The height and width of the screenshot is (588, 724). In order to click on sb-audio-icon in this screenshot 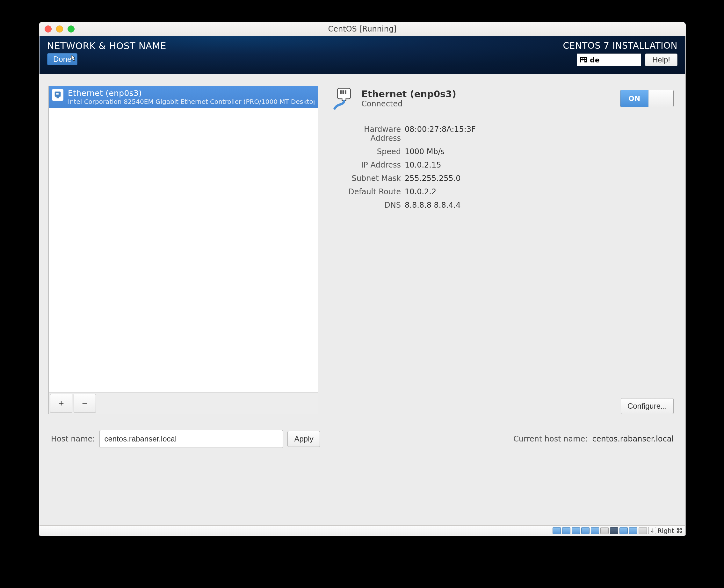, I will do `click(576, 530)`.